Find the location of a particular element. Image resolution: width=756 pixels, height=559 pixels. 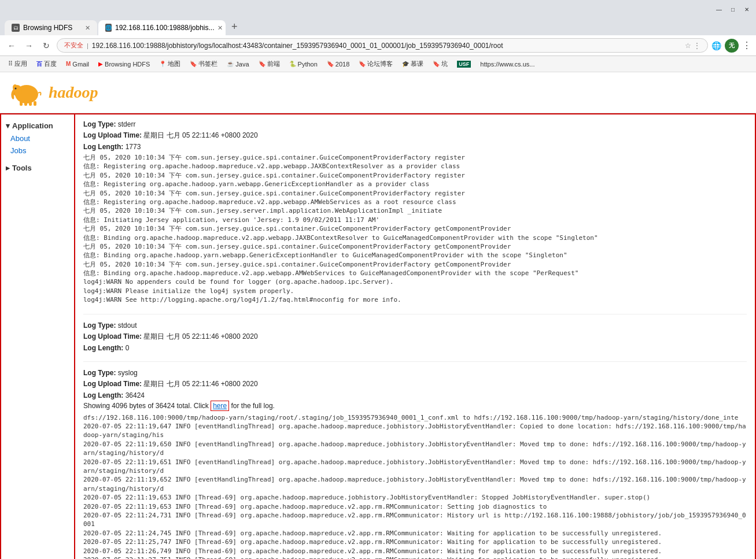

new-tab-button: + is located at coordinates (235, 27).